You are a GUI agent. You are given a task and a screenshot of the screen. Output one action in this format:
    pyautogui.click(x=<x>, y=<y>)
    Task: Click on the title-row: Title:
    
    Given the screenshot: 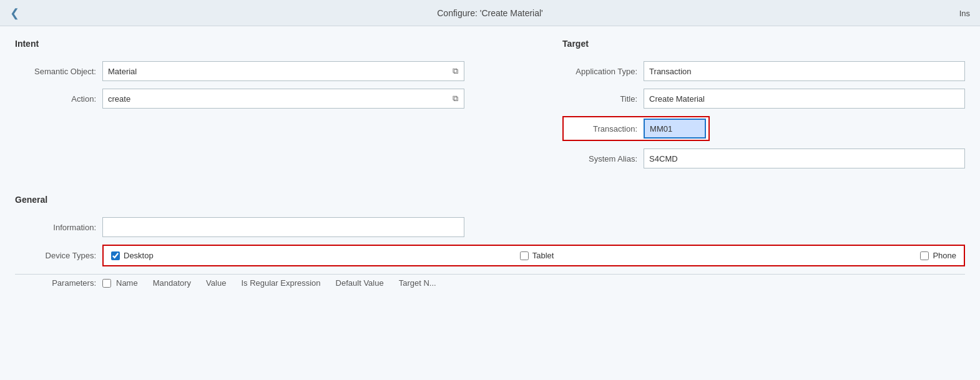 What is the action you would take?
    pyautogui.click(x=764, y=99)
    